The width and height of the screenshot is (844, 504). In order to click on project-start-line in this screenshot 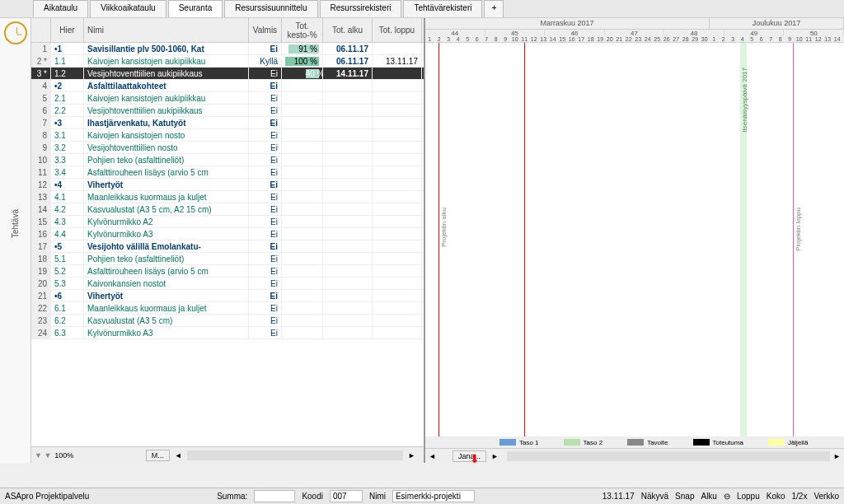, I will do `click(438, 245)`.